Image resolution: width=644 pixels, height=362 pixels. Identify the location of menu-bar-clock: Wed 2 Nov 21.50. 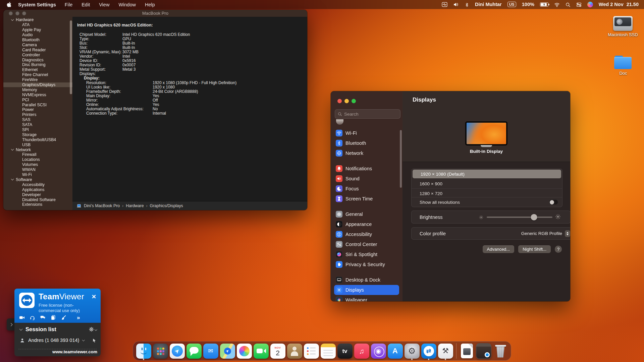
(619, 4).